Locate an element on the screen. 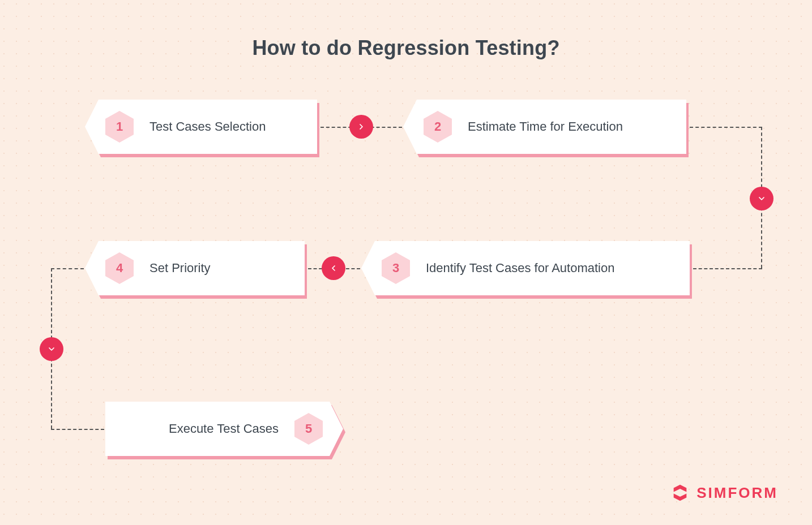 Image resolution: width=812 pixels, height=525 pixels. step-number: 1 is located at coordinates (119, 127).